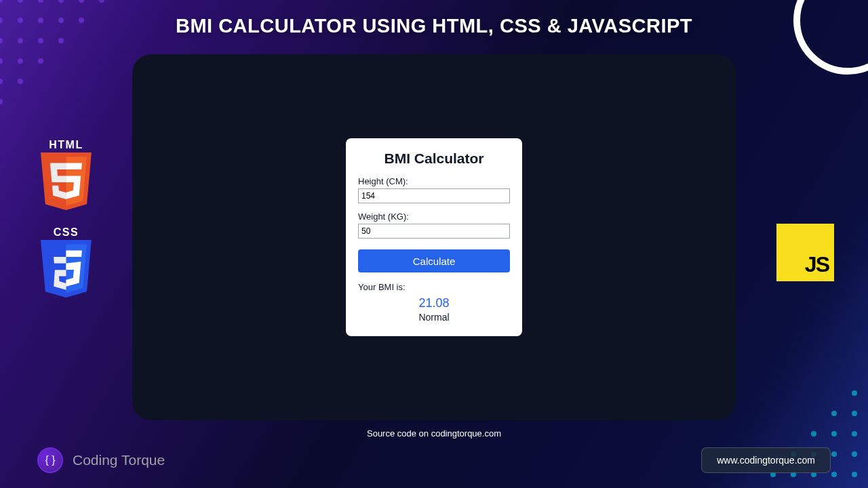 The height and width of the screenshot is (488, 868). I want to click on bmi-calculator-card: BMI Calculator Height (CM): Weight (KG):…, so click(434, 237).